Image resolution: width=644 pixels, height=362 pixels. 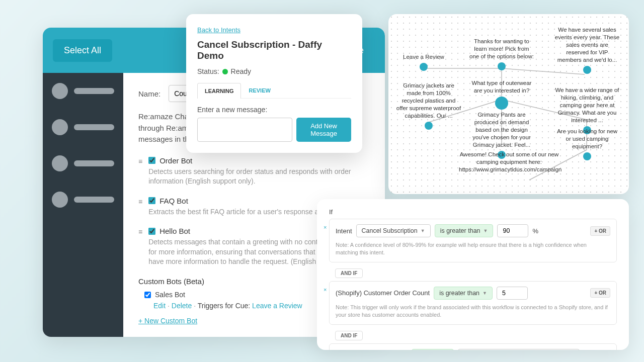 What do you see at coordinates (159, 306) in the screenshot?
I see `edit-link: Edit` at bounding box center [159, 306].